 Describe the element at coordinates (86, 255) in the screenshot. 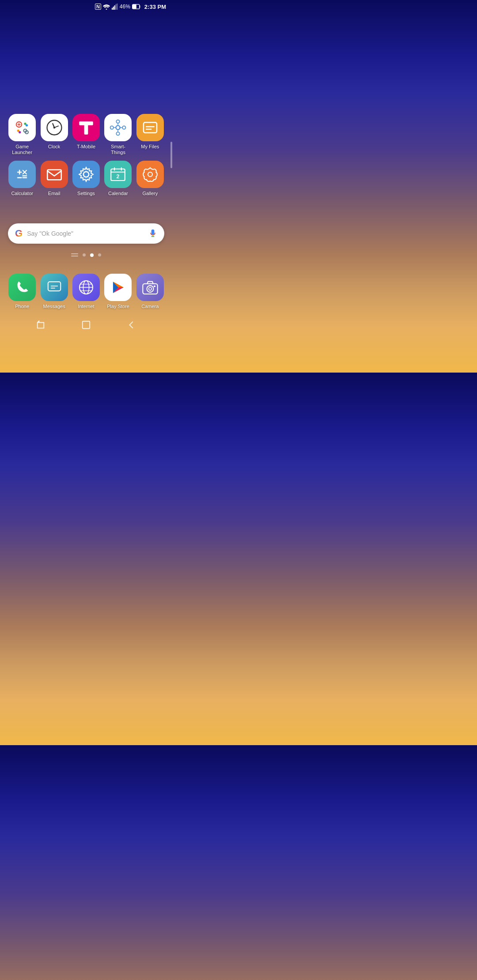

I see `page-dots` at that location.